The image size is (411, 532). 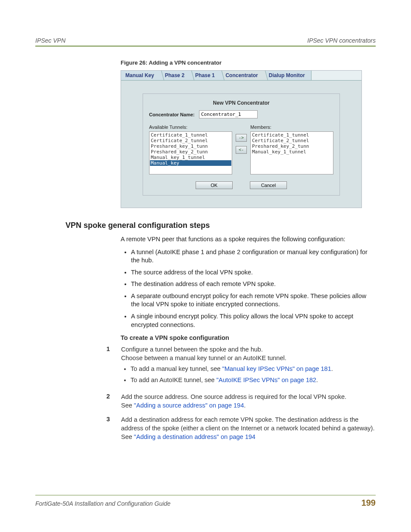 I want to click on cancel-button: Cancel, so click(x=268, y=185).